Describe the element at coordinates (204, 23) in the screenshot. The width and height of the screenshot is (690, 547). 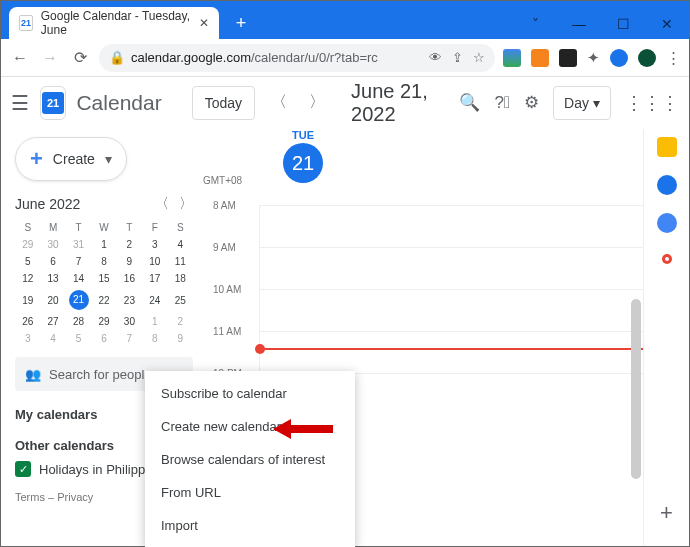
I see `close-tab-icon: ✕` at that location.